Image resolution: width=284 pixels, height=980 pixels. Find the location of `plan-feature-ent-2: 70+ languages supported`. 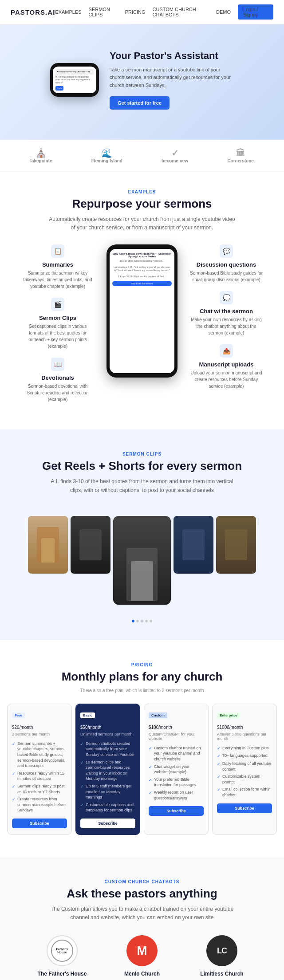

plan-feature-ent-2: 70+ languages supported is located at coordinates (245, 756).